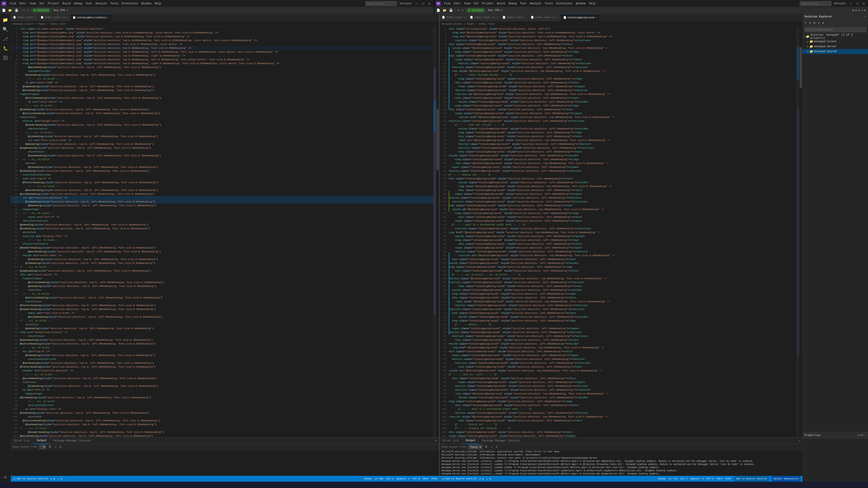 This screenshot has width=868, height=488. What do you see at coordinates (513, 3) in the screenshot?
I see `menu-debug-right: Debug` at bounding box center [513, 3].